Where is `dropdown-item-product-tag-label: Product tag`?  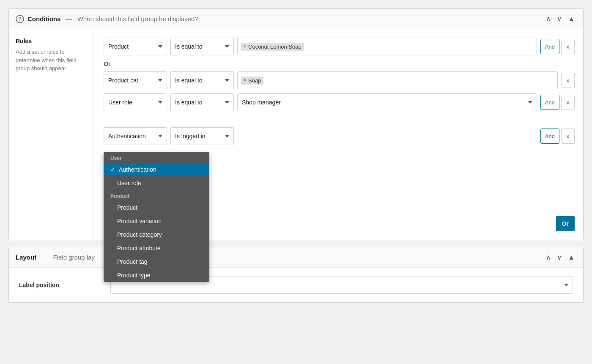
dropdown-item-product-tag-label: Product tag is located at coordinates (132, 262).